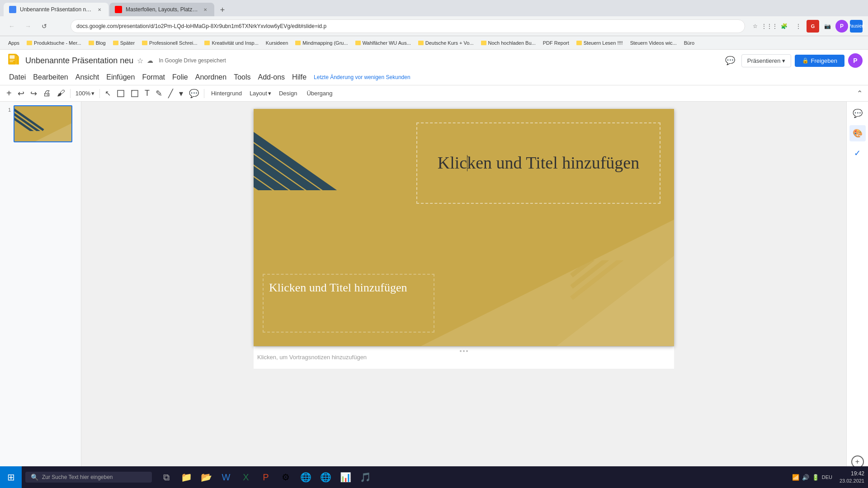 The height and width of the screenshot is (488, 868). I want to click on right-panel-comment-icon: 💬, so click(858, 113).